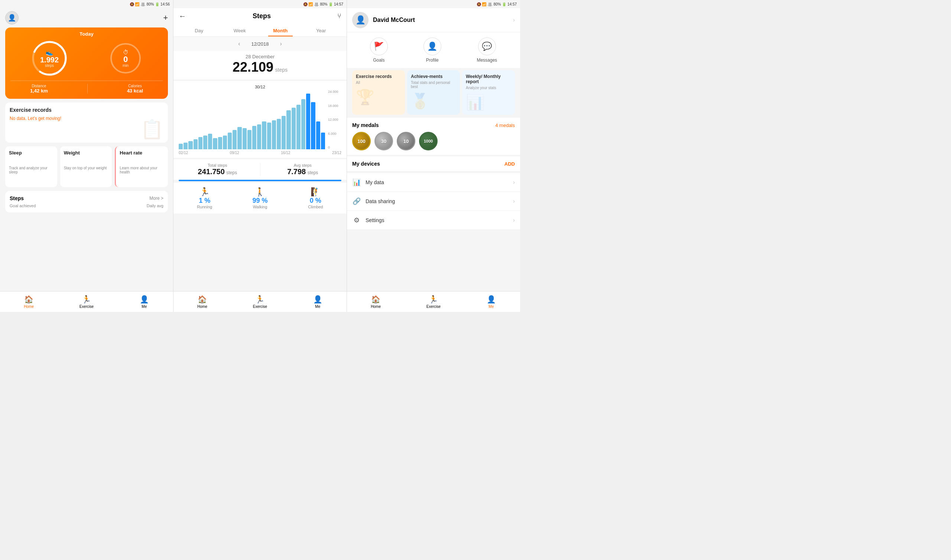  What do you see at coordinates (205, 198) in the screenshot?
I see `running-item: 🏃 1 % Running` at bounding box center [205, 198].